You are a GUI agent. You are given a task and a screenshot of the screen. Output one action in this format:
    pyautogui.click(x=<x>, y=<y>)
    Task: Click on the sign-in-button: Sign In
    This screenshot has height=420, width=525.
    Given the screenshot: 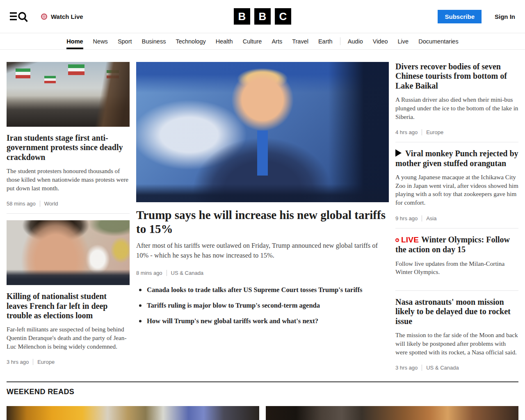 What is the action you would take?
    pyautogui.click(x=505, y=16)
    